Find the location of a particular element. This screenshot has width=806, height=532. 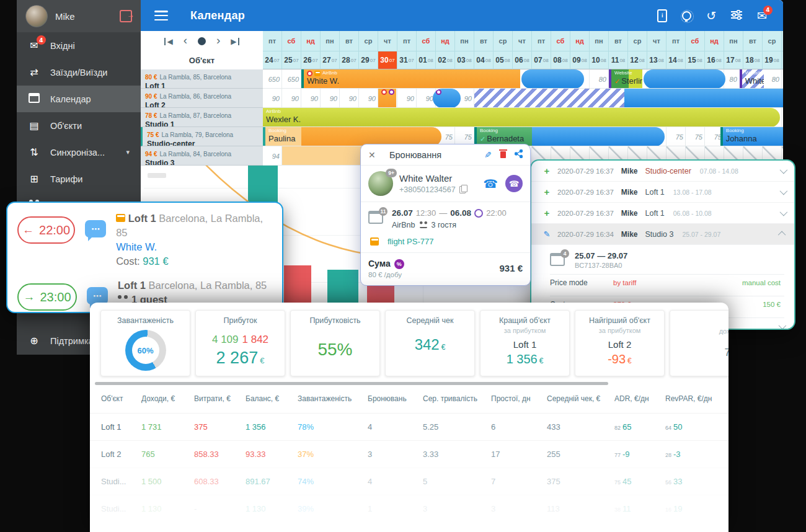

sidebar-item-хідні: ✉4Вхідні is located at coordinates (79, 46).